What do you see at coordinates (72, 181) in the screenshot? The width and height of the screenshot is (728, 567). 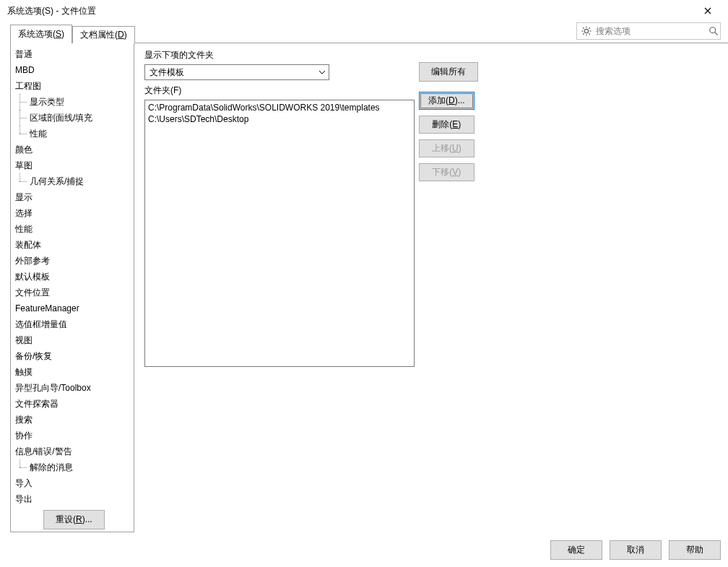 I see `sidebar-child-item: 几何关系/捕捉` at bounding box center [72, 181].